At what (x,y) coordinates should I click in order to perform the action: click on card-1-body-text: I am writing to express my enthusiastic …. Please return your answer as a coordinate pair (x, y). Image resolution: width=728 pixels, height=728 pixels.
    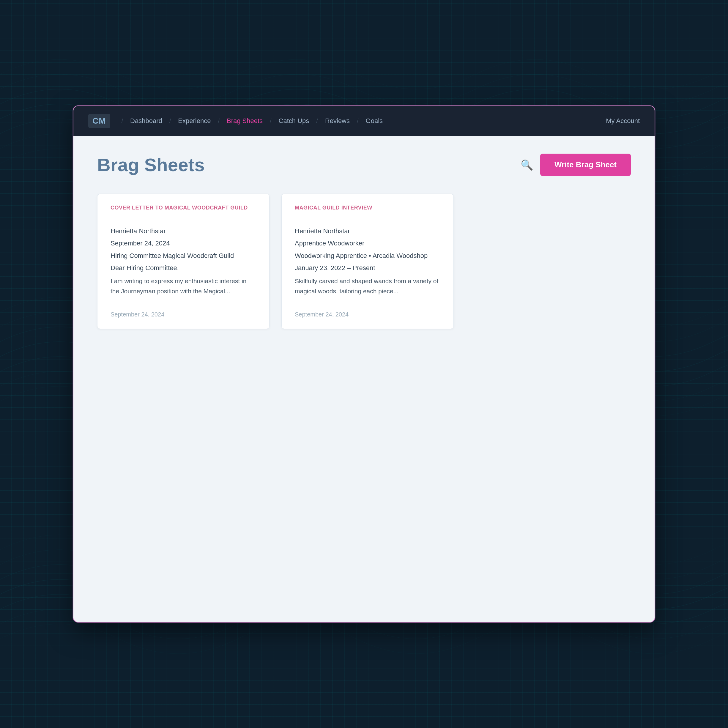
    Looking at the image, I should click on (183, 286).